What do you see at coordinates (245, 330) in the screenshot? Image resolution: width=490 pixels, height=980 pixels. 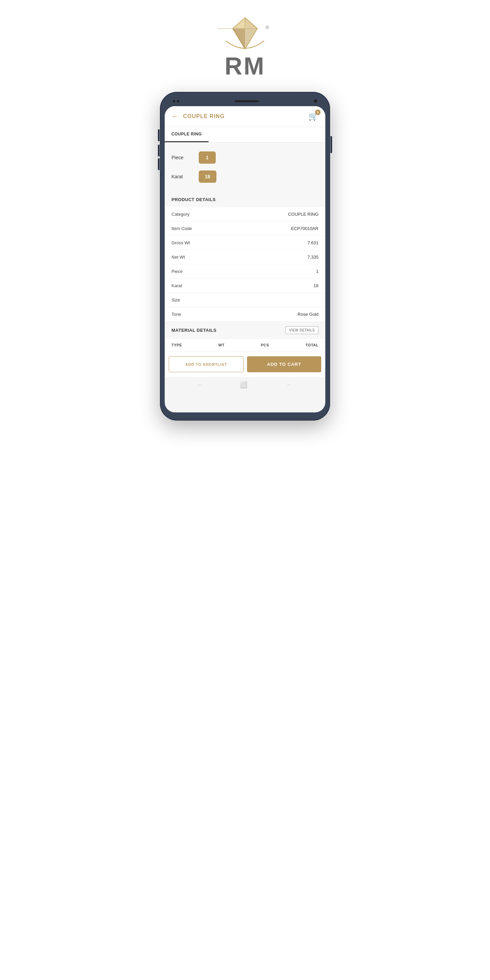 I see `material-details-header: MATERIAL DETAILS VIEW DETAILS` at bounding box center [245, 330].